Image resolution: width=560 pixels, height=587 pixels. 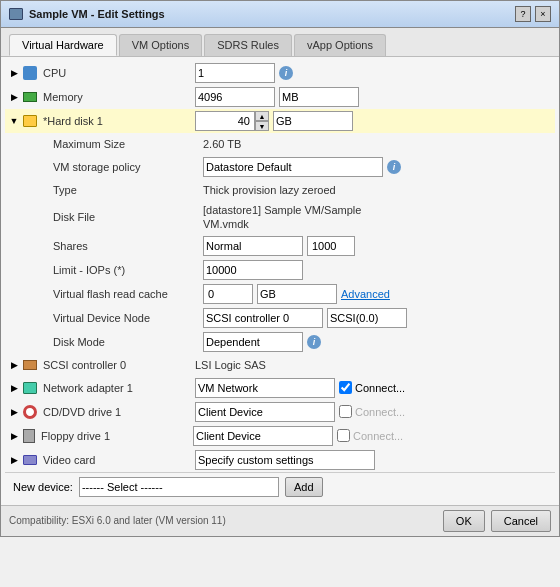 I want to click on disk-mode-row: Disk Mode Dependent i, so click(x=280, y=342).